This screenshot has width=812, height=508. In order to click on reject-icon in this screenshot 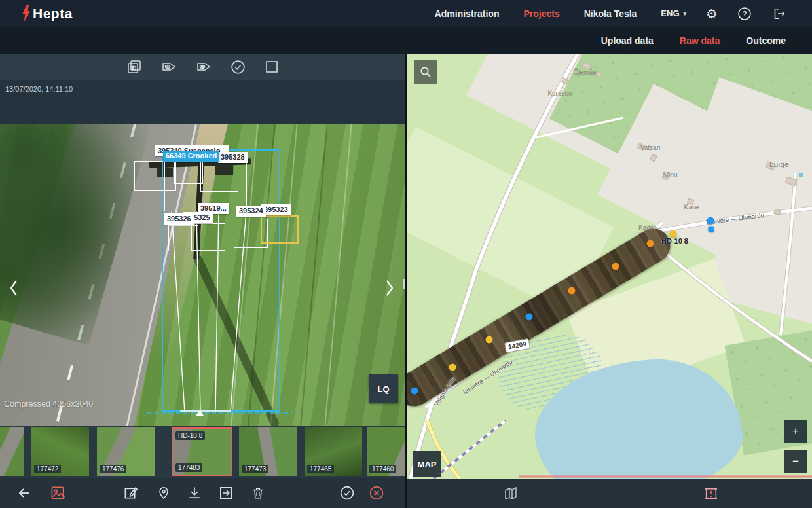, I will do `click(377, 494)`.